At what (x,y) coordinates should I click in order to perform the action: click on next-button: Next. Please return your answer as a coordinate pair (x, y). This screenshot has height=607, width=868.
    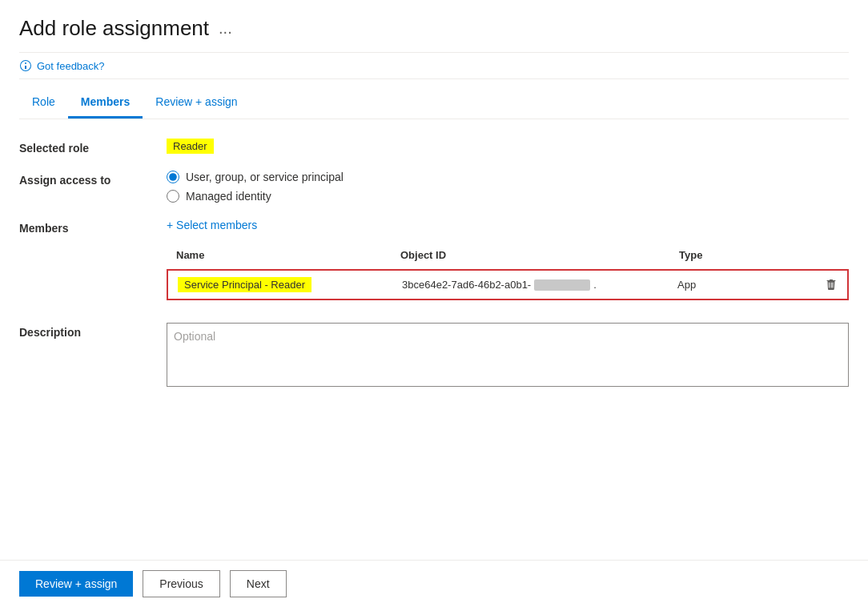
    Looking at the image, I should click on (258, 584).